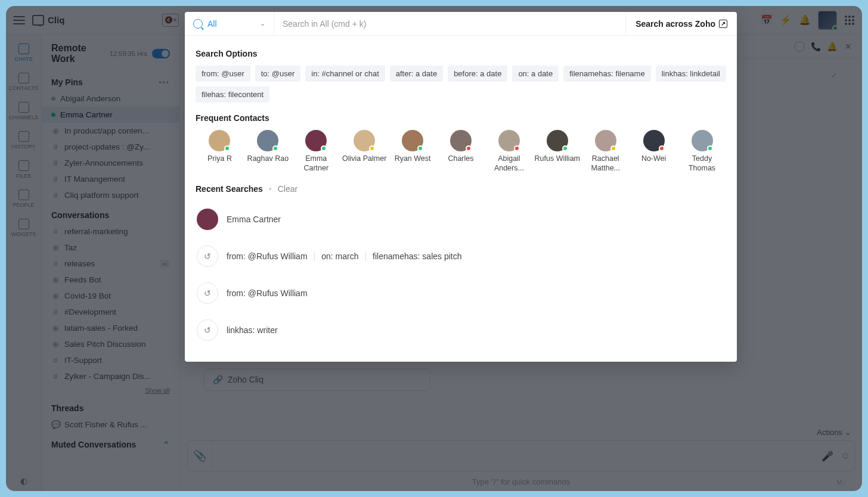  I want to click on recent-search-item: ↺linkhas: writer, so click(461, 330).